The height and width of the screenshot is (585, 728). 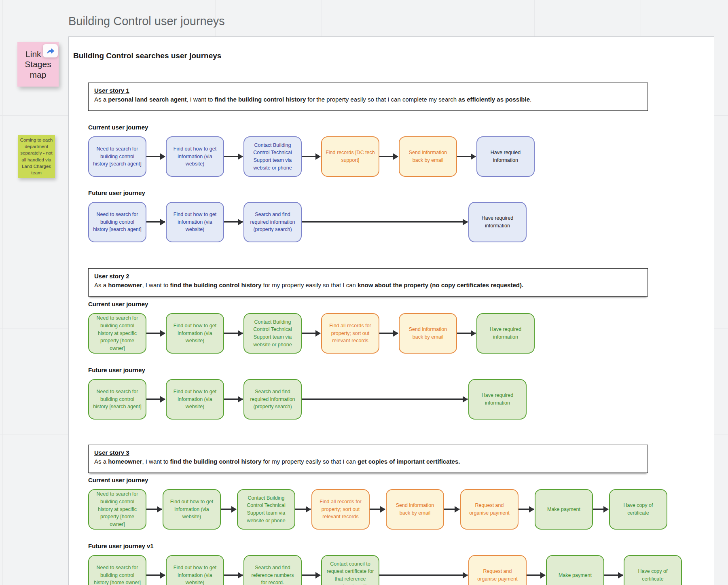 What do you see at coordinates (36, 157) in the screenshot?
I see `sticky-note-comment-text: Coming to each department separately - n…` at bounding box center [36, 157].